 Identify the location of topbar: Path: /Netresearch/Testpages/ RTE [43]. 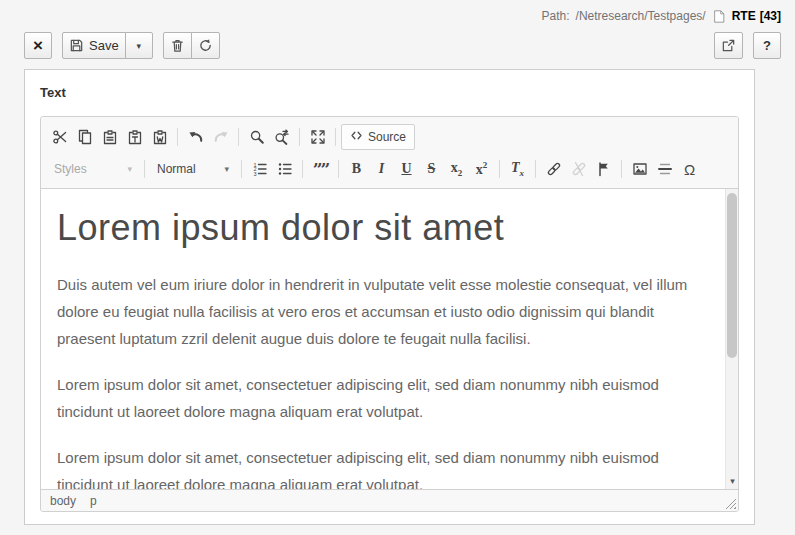
(398, 14).